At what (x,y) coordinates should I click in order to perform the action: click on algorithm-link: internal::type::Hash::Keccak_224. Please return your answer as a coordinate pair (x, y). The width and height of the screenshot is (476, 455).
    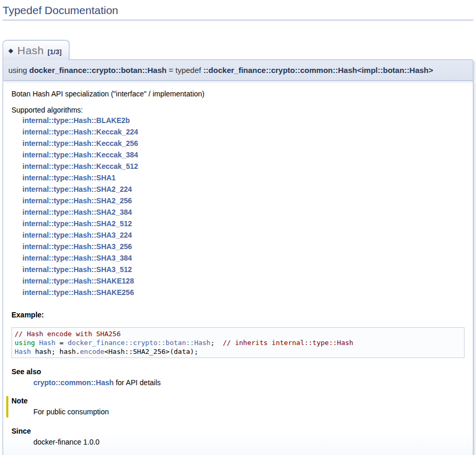
    Looking at the image, I should click on (243, 132).